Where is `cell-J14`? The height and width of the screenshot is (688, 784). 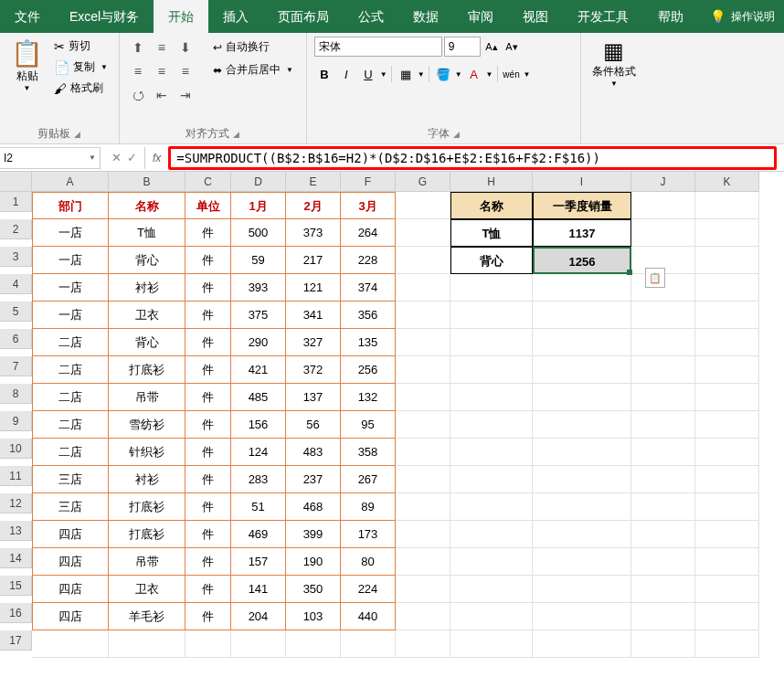 cell-J14 is located at coordinates (663, 562).